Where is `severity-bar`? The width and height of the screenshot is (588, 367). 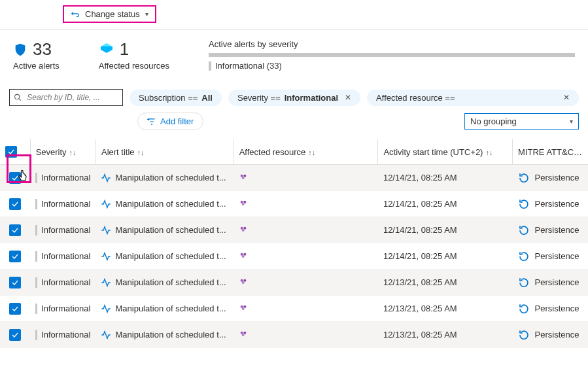
severity-bar is located at coordinates (392, 55).